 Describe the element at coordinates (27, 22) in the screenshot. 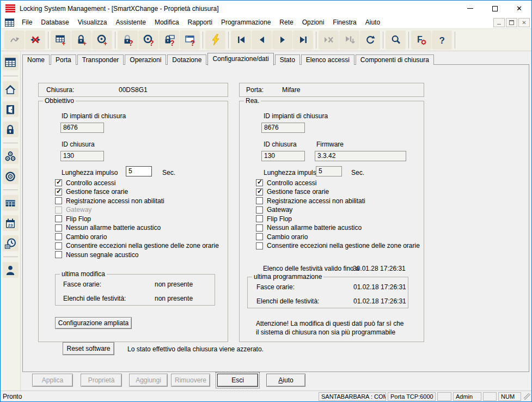

I see `menu-file: File` at that location.